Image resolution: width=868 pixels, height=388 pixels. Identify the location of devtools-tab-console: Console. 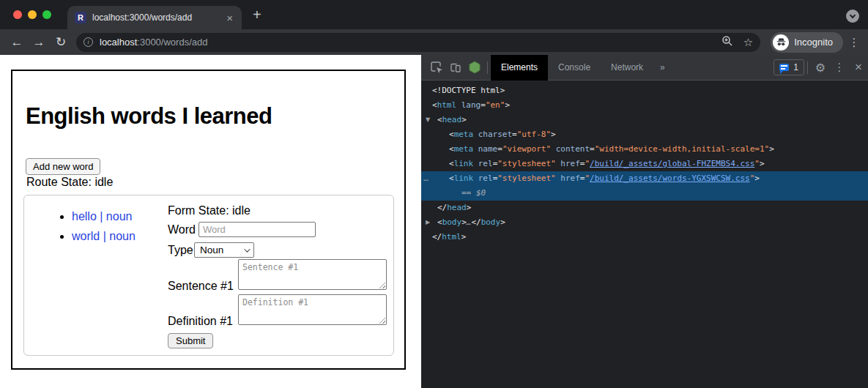
(574, 67).